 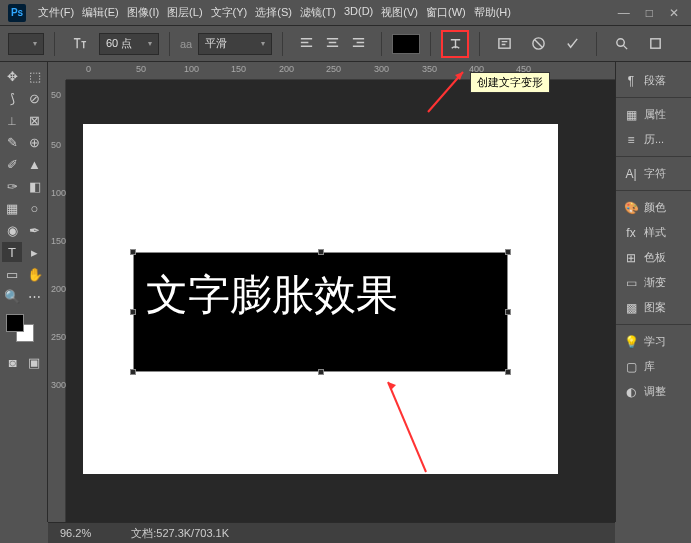 I want to click on status-bar: 96.2% 文档:527.3K/703.1K, so click(x=332, y=532).